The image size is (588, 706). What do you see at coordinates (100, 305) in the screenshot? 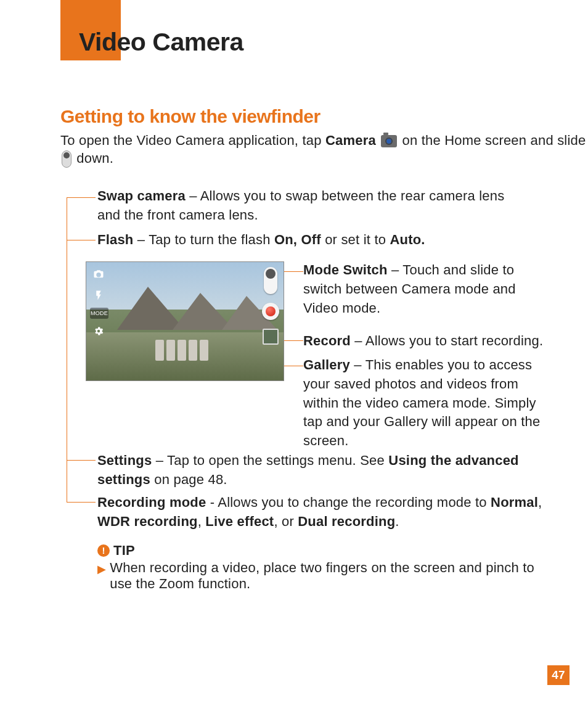
I see `left-icon-rail: MODE` at bounding box center [100, 305].